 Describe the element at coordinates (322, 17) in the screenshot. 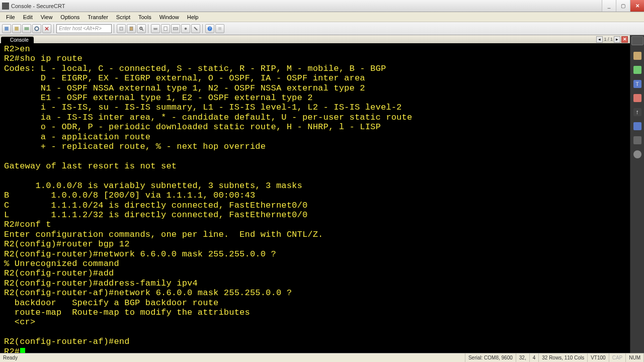

I see `menu-bar: File Edit View Options Transfer Script T…` at that location.